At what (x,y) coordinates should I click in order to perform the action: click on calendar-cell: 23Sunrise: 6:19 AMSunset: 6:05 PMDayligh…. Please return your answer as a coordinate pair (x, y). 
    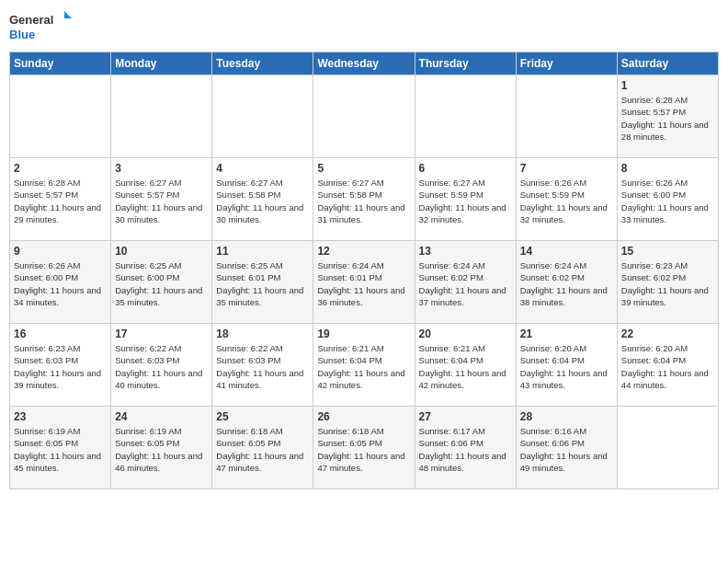
    Looking at the image, I should click on (61, 448).